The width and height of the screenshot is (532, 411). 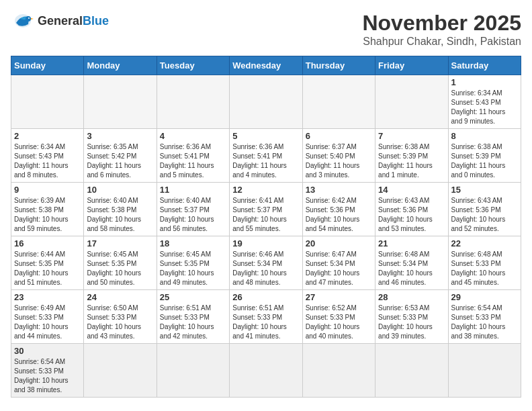 I want to click on calendar-cell: 5Sunrise: 6:36 AM Sunset: 5:41 PM Daylig…, so click(x=266, y=156).